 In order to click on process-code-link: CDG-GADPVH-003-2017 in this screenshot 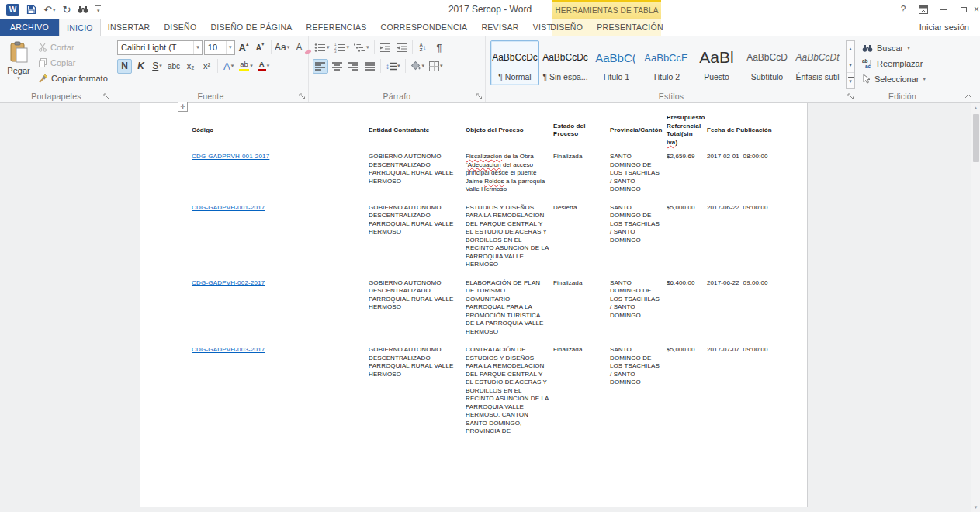, I will do `click(228, 349)`.